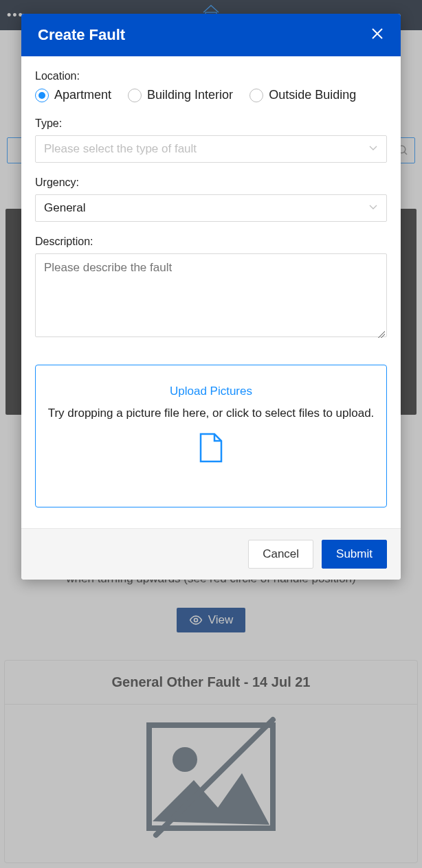  I want to click on submit-button: Submit, so click(355, 554).